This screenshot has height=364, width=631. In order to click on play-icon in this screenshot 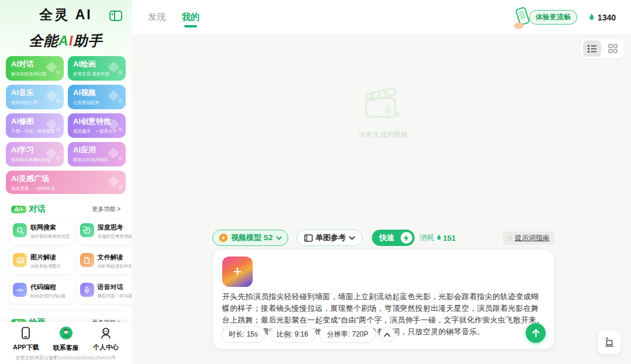, I will do `click(223, 238)`.